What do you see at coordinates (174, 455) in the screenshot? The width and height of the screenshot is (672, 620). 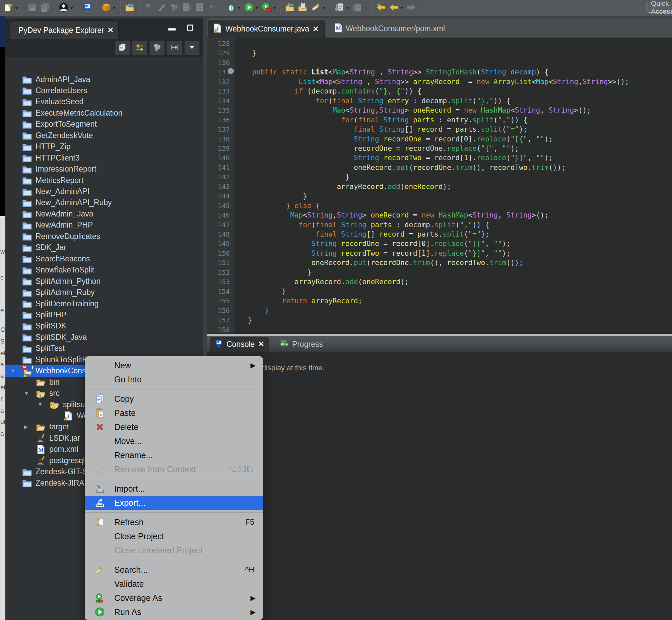 I see `menu-item-rename: Rename...` at bounding box center [174, 455].